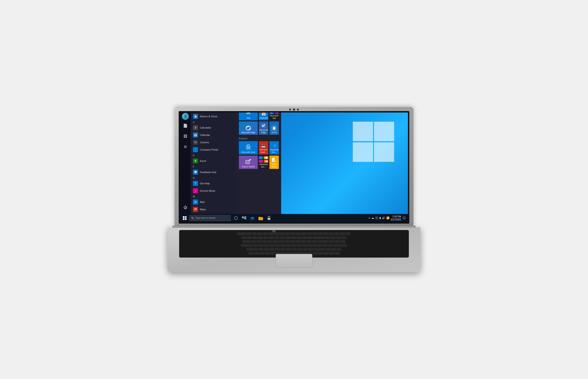 The height and width of the screenshot is (379, 588). What do you see at coordinates (373, 142) in the screenshot?
I see `desktop-windows-logo` at bounding box center [373, 142].